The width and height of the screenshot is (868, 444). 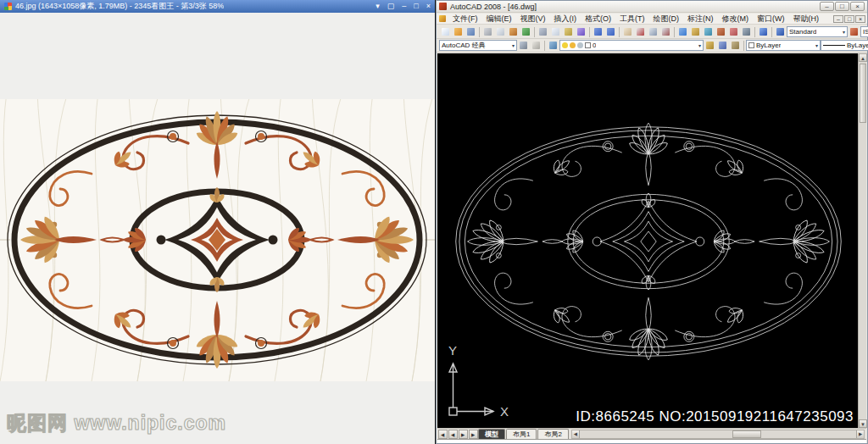 I want to click on menu-3: 视图(V), so click(x=533, y=19).